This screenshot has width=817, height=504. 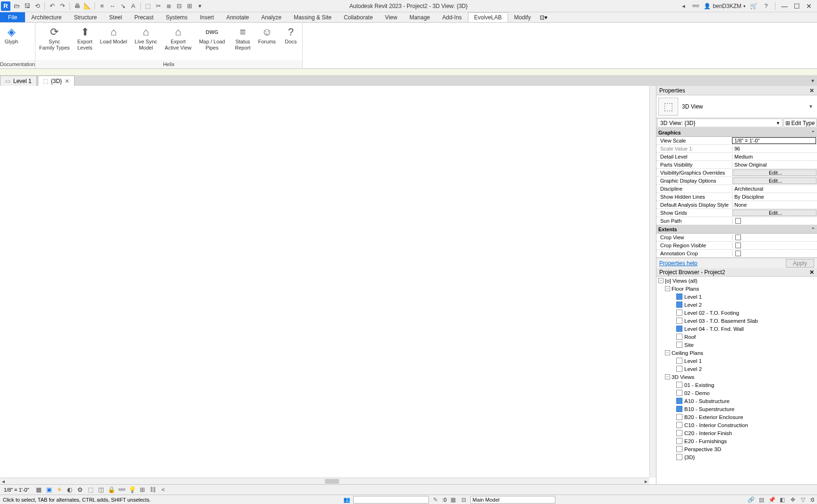 I want to click on apply-button: Apply, so click(x=800, y=263).